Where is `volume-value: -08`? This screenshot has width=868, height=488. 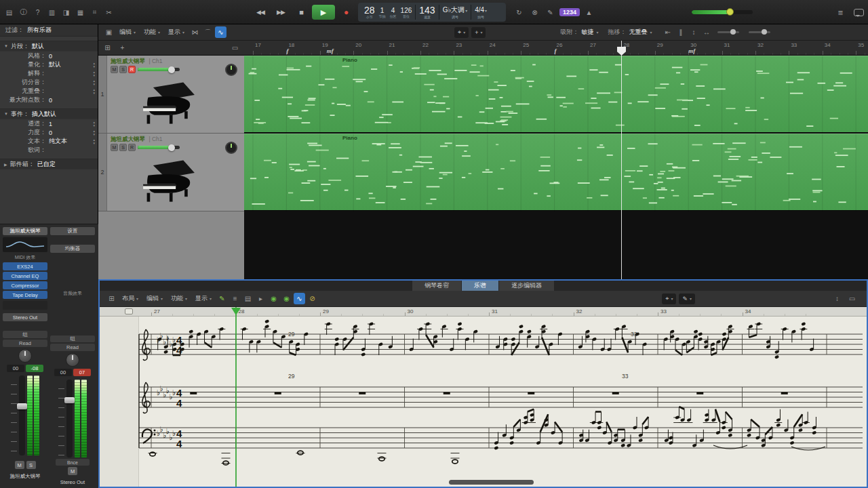
volume-value: -08 is located at coordinates (35, 369).